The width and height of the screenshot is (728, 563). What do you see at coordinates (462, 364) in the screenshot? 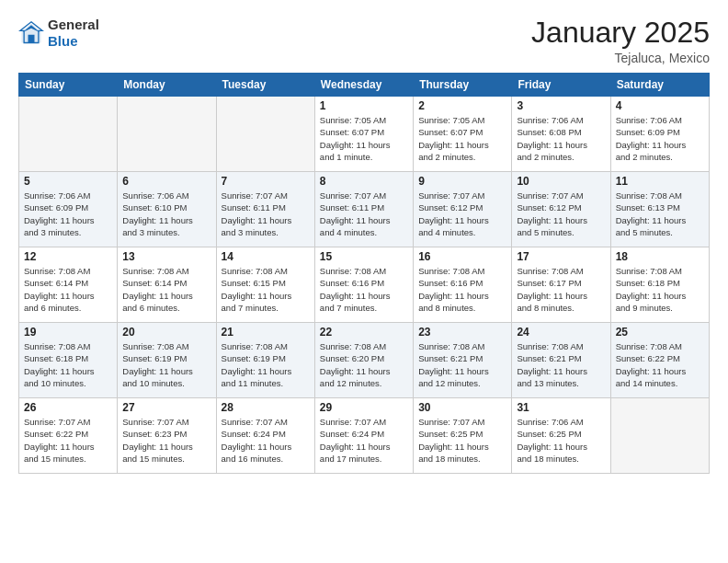
I see `day-info-23: Sunrise: 7:08 AM Sunset: 6:21 PM Dayligh…` at bounding box center [462, 364].